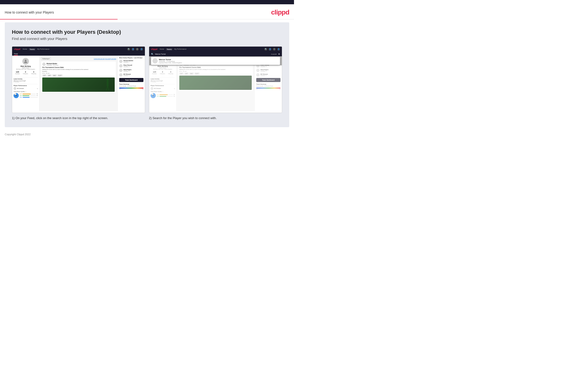 The height and width of the screenshot is (368, 588). I want to click on feed-label-1: Feed, so click(16, 54).